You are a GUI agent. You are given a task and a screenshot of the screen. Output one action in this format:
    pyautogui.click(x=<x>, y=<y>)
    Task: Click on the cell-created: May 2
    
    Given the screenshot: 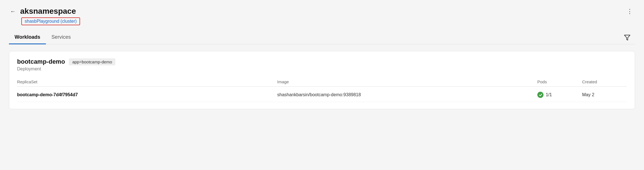 What is the action you would take?
    pyautogui.click(x=605, y=95)
    